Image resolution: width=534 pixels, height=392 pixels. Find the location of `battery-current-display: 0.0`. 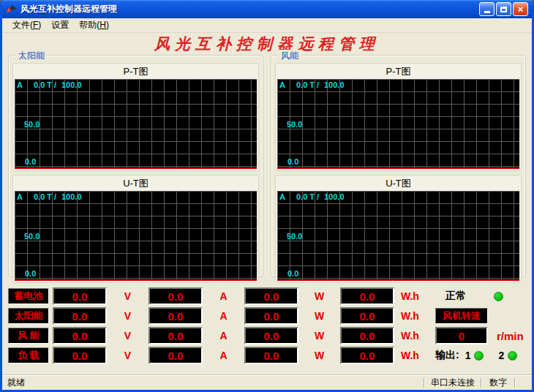

battery-current-display: 0.0 is located at coordinates (176, 296).